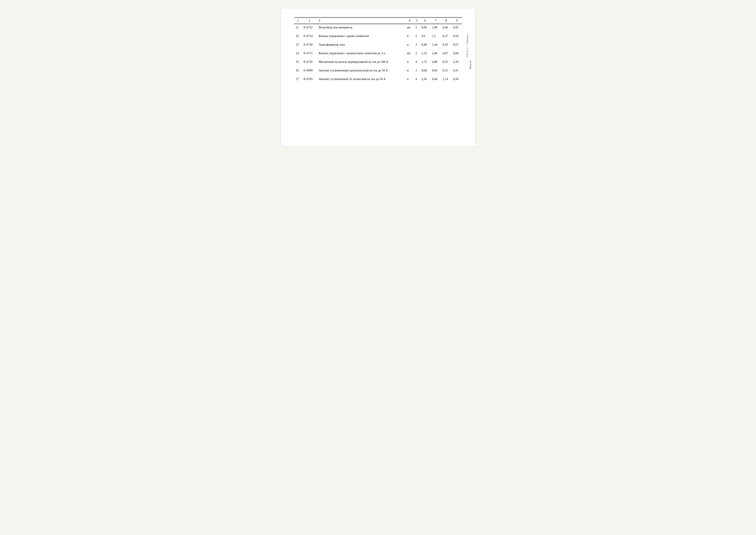 The height and width of the screenshot is (535, 756). Describe the element at coordinates (417, 36) in the screenshot. I see `cell-row-22-col5: 2` at that location.